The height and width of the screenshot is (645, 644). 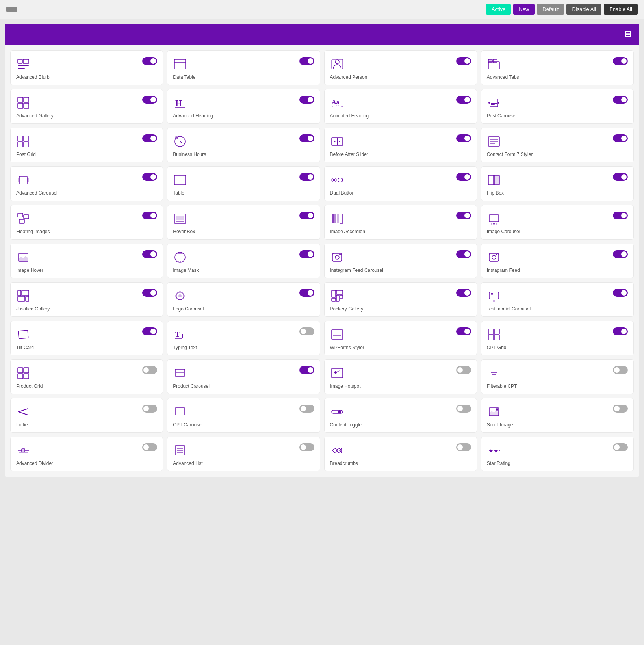 I want to click on filter-default: Default, so click(x=551, y=9).